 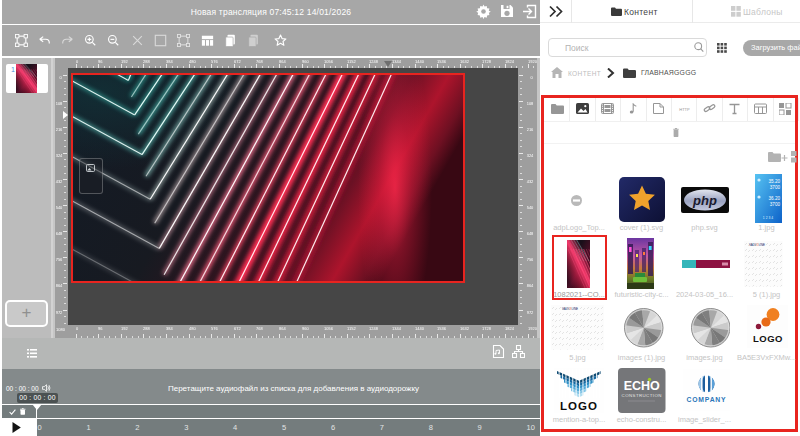 I want to click on svg-text: ECHO, so click(x=642, y=386).